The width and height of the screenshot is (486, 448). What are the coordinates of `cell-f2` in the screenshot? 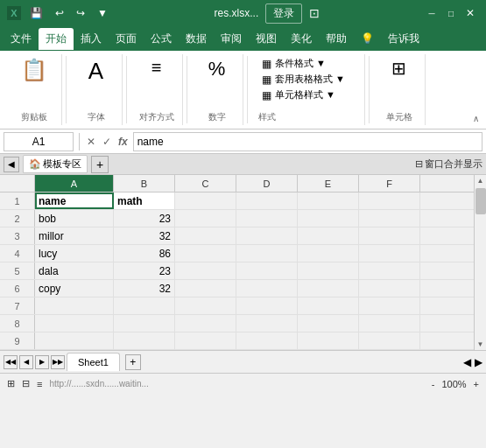 It's located at (390, 219).